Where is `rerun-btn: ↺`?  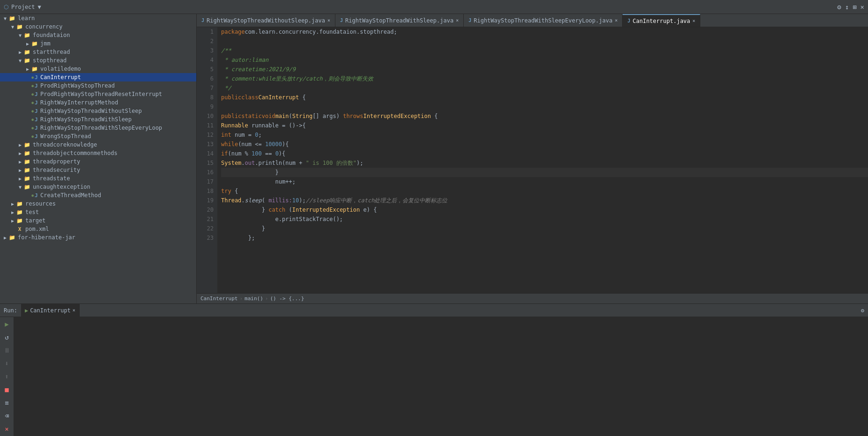 rerun-btn: ↺ is located at coordinates (7, 337).